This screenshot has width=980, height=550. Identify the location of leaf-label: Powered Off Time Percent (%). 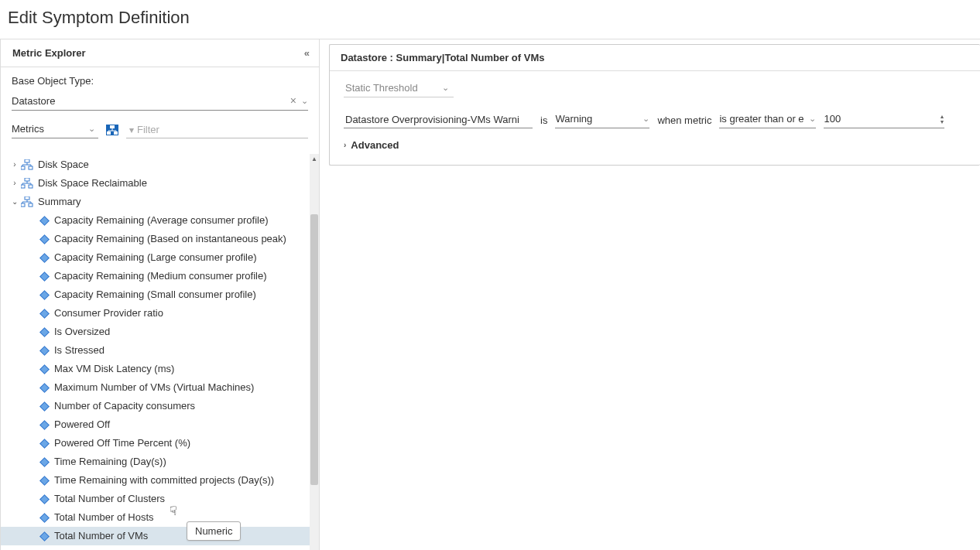
(122, 443).